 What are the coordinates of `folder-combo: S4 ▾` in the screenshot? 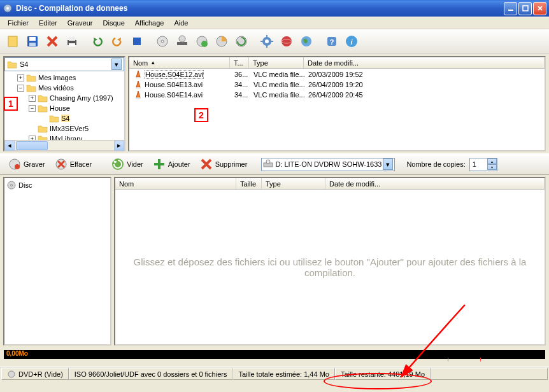 It's located at (64, 64).